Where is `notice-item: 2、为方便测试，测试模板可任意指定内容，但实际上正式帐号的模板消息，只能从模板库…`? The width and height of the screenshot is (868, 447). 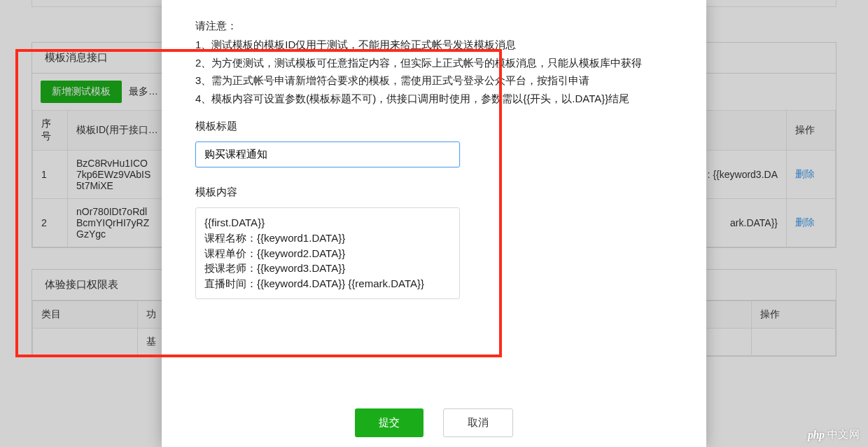
notice-item: 2、为方便测试，测试模板可任意指定内容，但实际上正式帐号的模板消息，只能从模板库… is located at coordinates (434, 63).